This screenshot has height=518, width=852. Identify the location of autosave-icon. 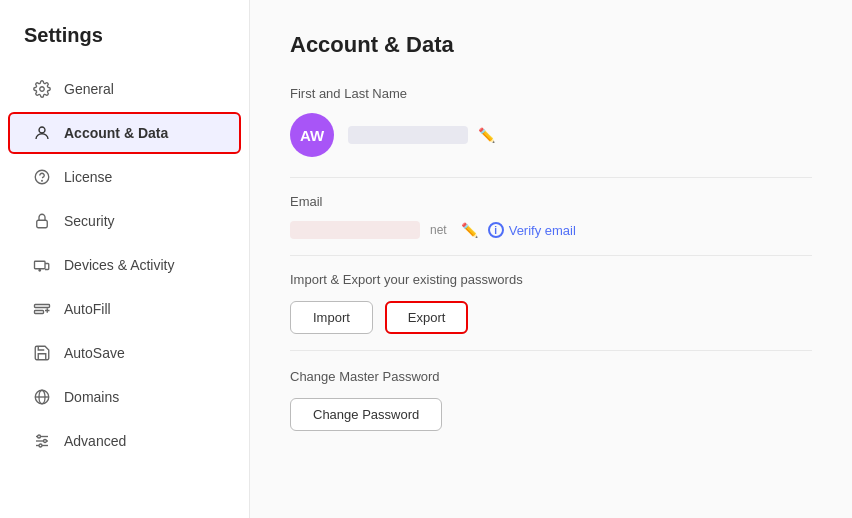
(42, 353).